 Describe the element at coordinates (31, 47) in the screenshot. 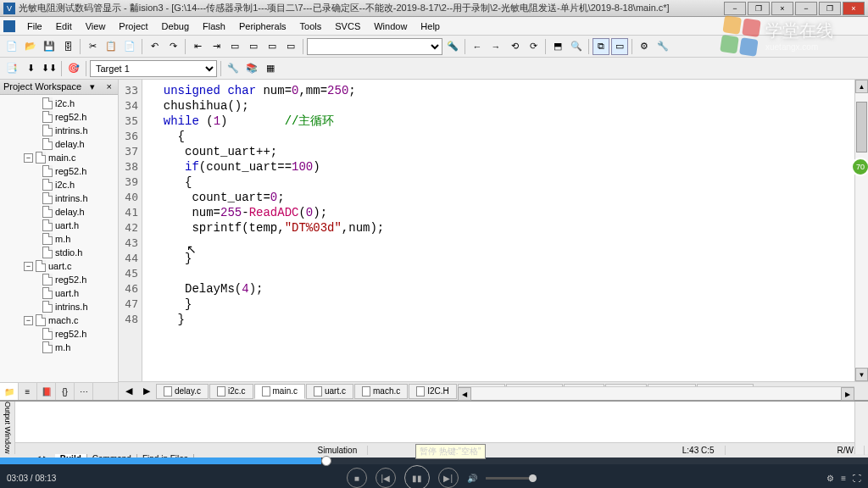

I see `open-button: 📂` at that location.